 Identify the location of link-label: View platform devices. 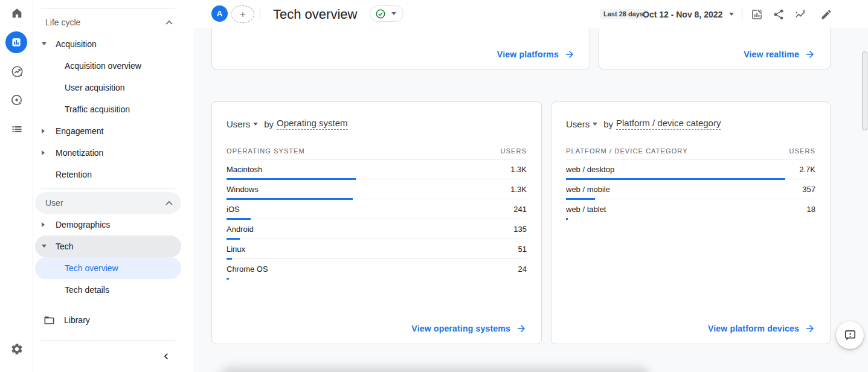
(754, 329).